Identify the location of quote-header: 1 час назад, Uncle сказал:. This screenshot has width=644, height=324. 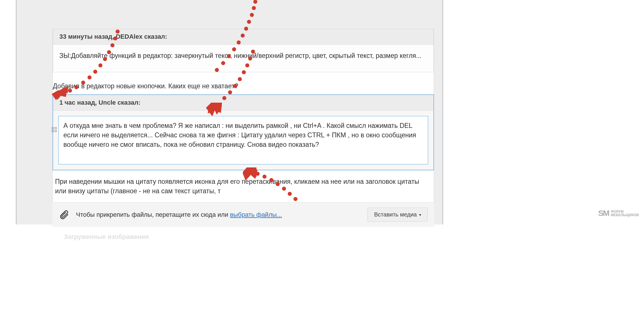
(243, 103).